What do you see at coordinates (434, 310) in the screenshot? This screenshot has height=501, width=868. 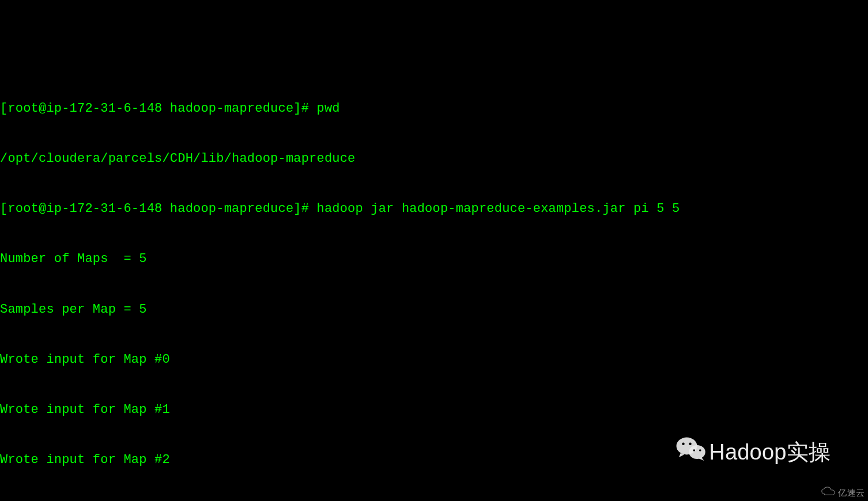 I see `terminal-line: Samples per Map = 5` at bounding box center [434, 310].